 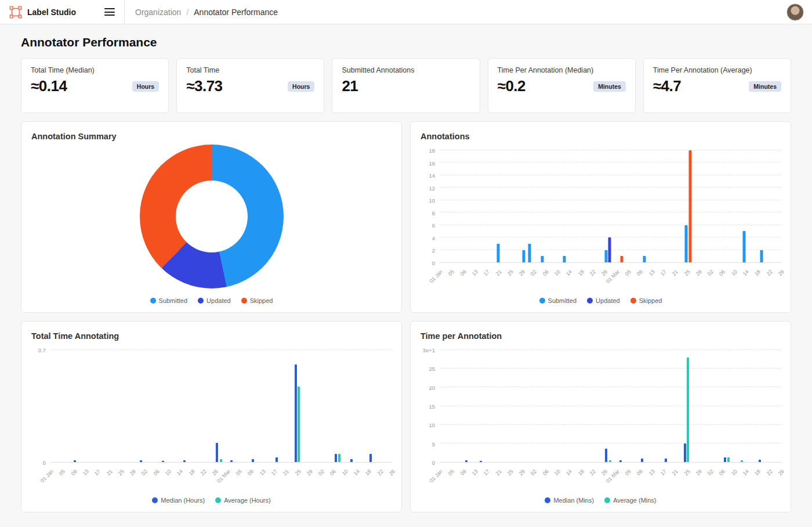 What do you see at coordinates (42, 351) in the screenshot?
I see `y-axis-tick: 0.7` at bounding box center [42, 351].